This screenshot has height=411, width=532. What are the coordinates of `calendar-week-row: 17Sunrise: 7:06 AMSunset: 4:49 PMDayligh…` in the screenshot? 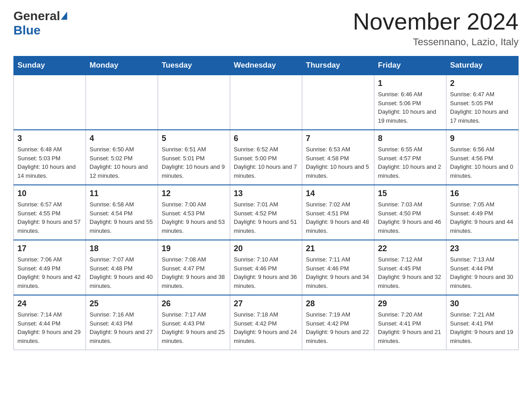 It's located at (266, 268).